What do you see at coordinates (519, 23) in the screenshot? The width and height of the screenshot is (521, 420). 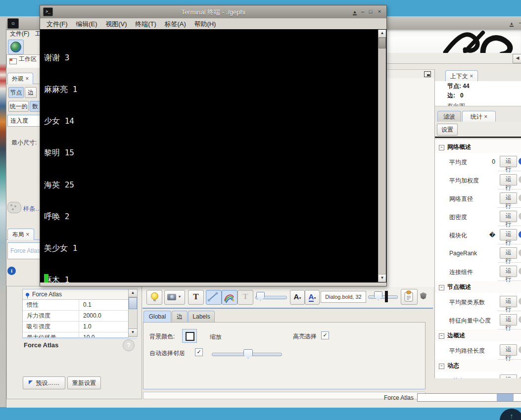 I see `gephi-minimize-button: –` at bounding box center [519, 23].